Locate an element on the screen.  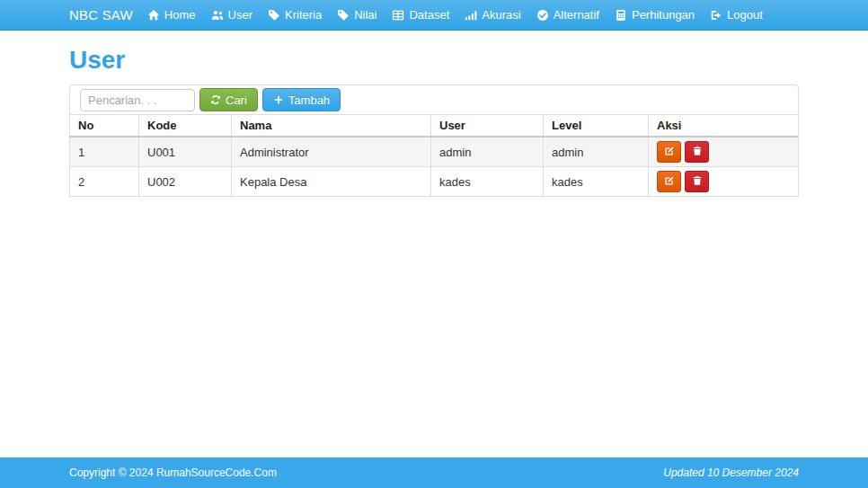
signal-icon is located at coordinates (471, 15).